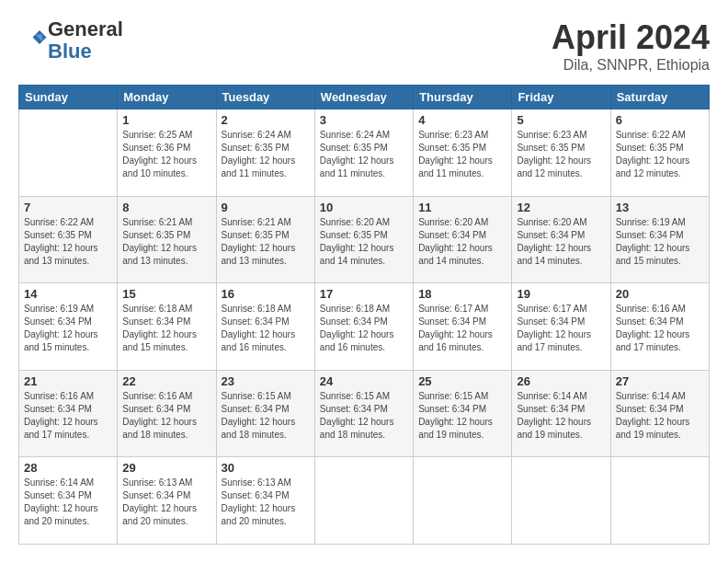 The image size is (728, 563). Describe the element at coordinates (660, 239) in the screenshot. I see `calendar-cell: 13Sunrise: 6:19 AM Sunset: 6:34 PM Dayli…` at that location.